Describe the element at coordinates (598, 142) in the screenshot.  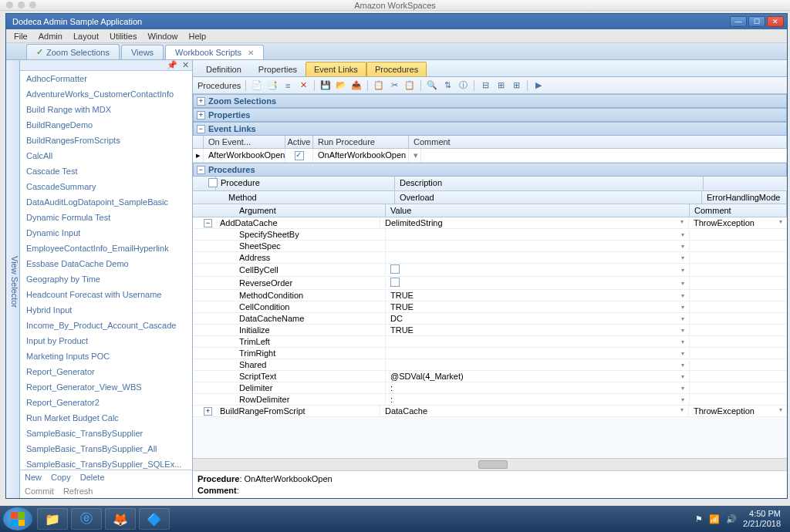
I see `col-comment: Comment` at that location.